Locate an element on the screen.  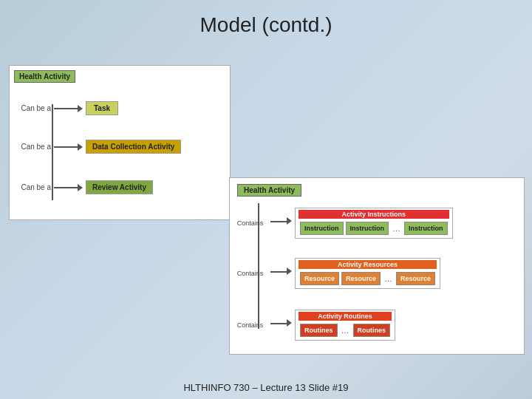
row-instructions: Contains Activity Instructions Instructi… is located at coordinates (341, 223).